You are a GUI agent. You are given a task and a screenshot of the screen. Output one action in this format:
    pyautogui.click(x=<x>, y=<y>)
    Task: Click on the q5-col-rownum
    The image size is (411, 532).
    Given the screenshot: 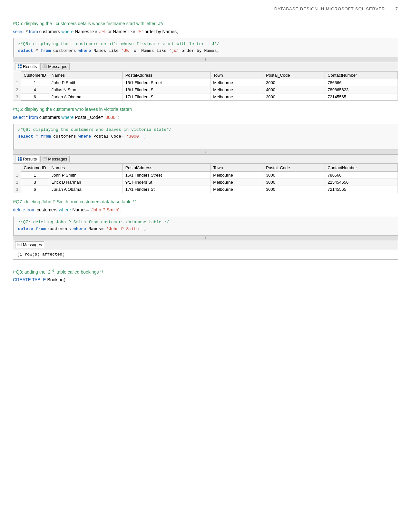 What is the action you would take?
    pyautogui.click(x=17, y=75)
    